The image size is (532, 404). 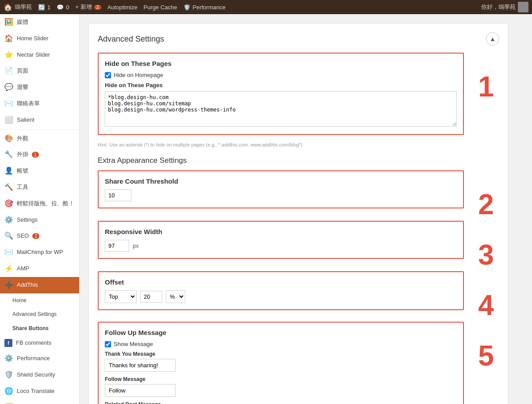 What do you see at coordinates (9, 120) in the screenshot?
I see `salient-icon: ⬜` at bounding box center [9, 120].